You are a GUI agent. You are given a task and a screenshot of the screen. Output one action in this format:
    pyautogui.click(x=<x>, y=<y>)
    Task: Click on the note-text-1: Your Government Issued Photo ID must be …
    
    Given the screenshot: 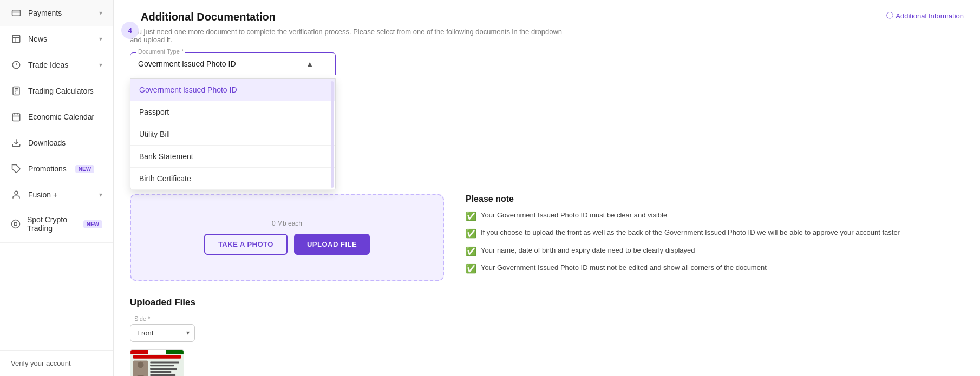 What is the action you would take?
    pyautogui.click(x=574, y=215)
    